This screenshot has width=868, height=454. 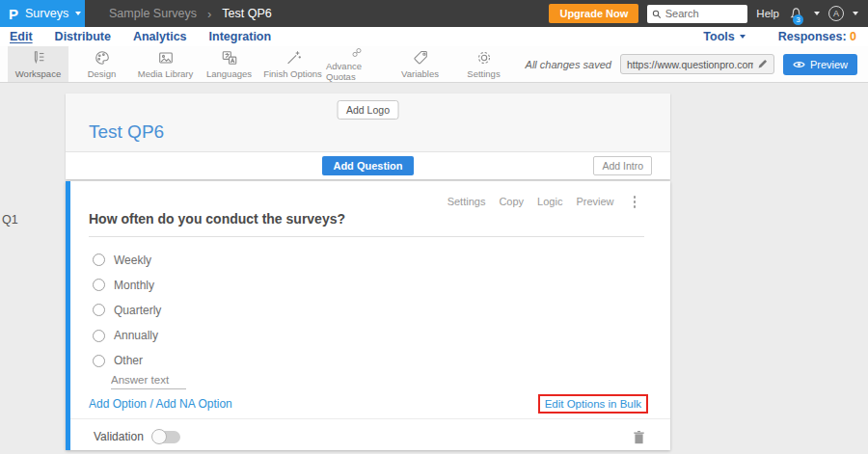 I want to click on toolbar-tab-design: Design, so click(x=102, y=64).